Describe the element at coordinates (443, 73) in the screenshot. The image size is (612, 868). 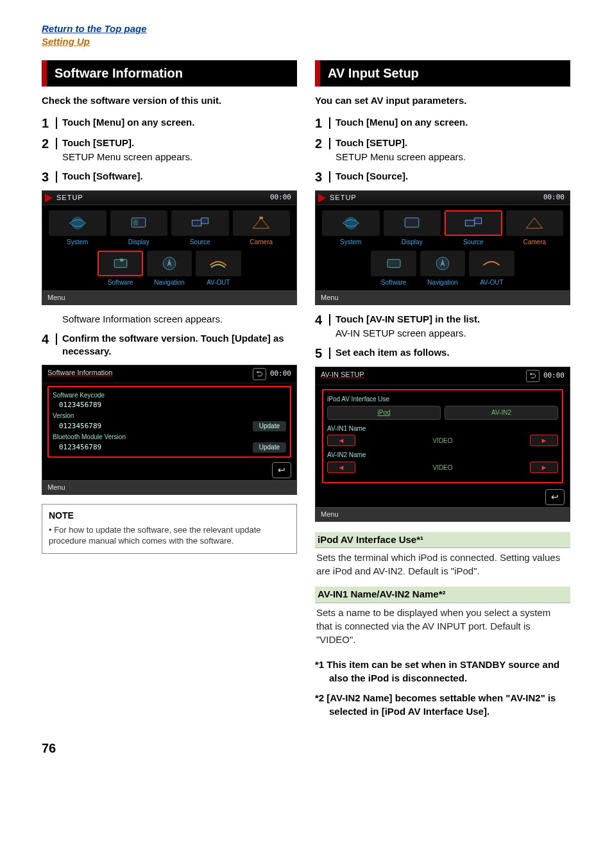
I see `av-input-heading: AV Input Setup` at that location.